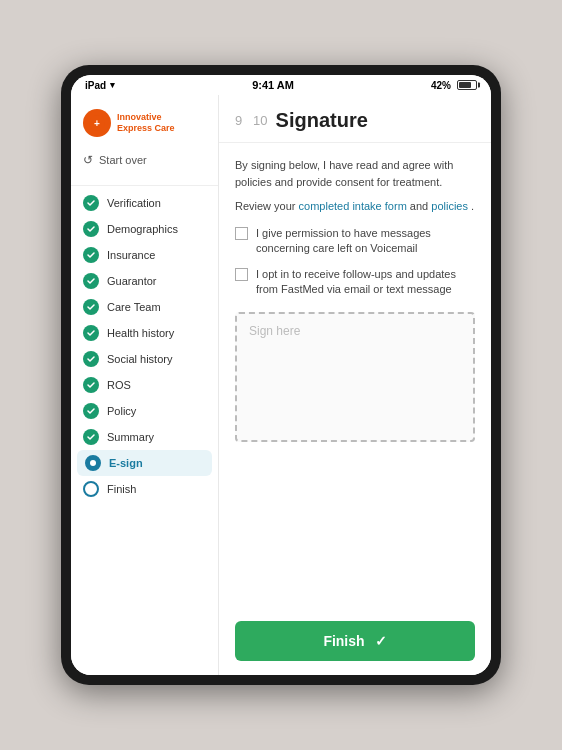 This screenshot has width=562, height=750. I want to click on page-header: 9 10 Signature, so click(355, 119).